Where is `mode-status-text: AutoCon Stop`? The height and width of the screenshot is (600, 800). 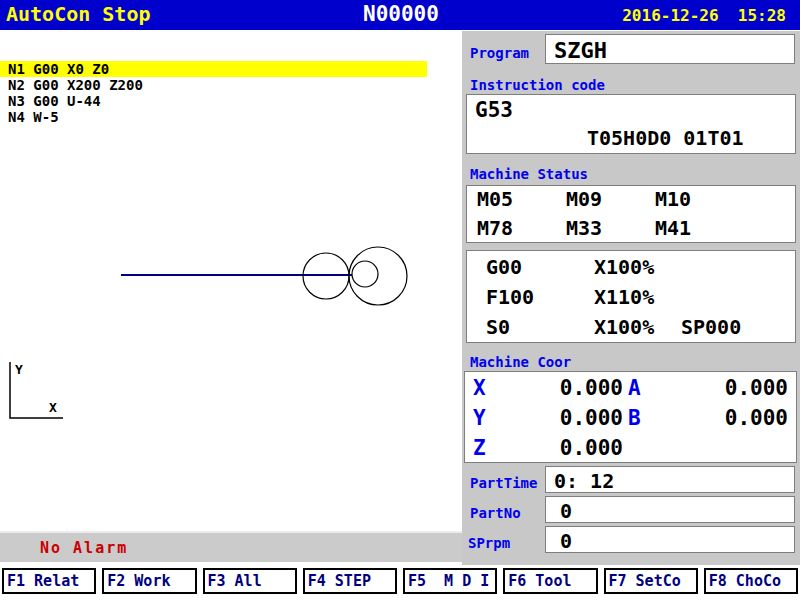
mode-status-text: AutoCon Stop is located at coordinates (78, 14).